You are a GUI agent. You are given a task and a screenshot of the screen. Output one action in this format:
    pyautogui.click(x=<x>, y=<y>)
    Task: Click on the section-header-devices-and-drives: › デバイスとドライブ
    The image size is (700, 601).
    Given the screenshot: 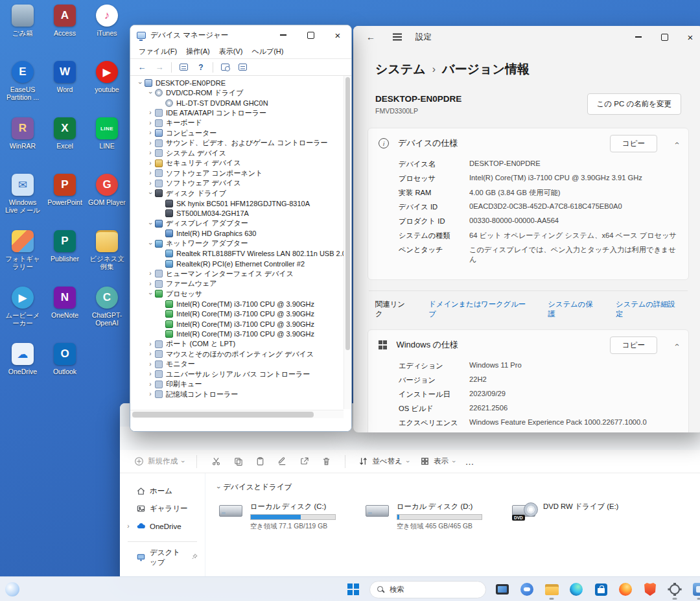 What is the action you would take?
    pyautogui.click(x=459, y=488)
    